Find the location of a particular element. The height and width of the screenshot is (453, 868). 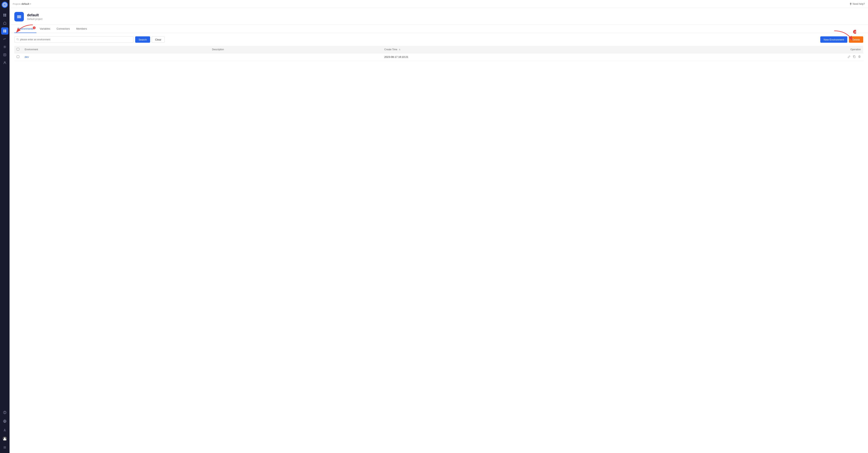

search-input is located at coordinates (76, 40).